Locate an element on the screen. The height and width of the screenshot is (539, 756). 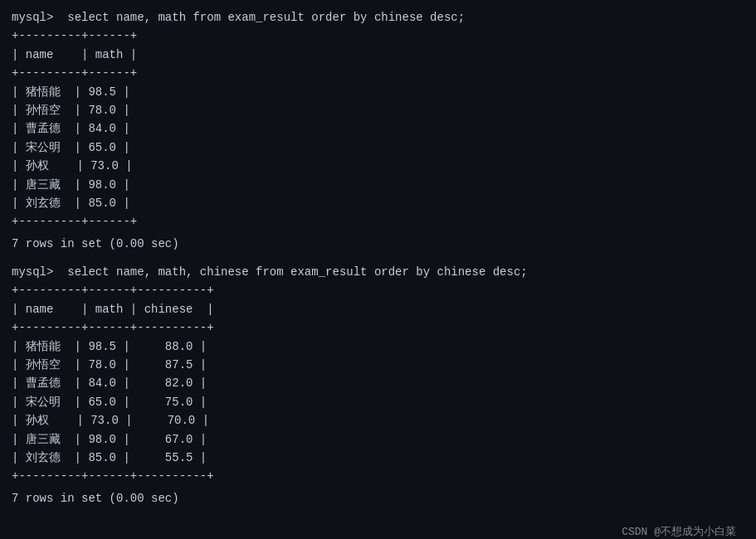
table2-row-6: | 刘玄德 | 85.0 | 55.5 | is located at coordinates (378, 458).